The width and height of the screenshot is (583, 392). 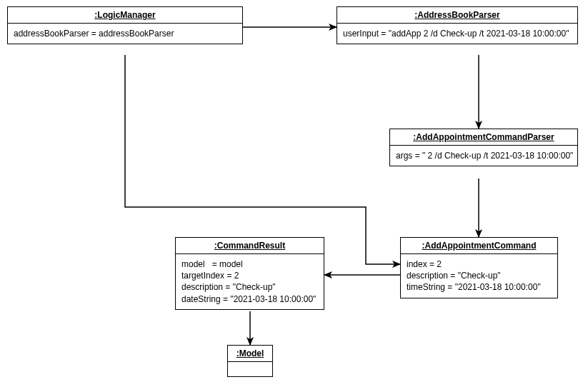 What do you see at coordinates (125, 34) in the screenshot?
I see `object-attributes: addressBookParser = addressBookParser` at bounding box center [125, 34].